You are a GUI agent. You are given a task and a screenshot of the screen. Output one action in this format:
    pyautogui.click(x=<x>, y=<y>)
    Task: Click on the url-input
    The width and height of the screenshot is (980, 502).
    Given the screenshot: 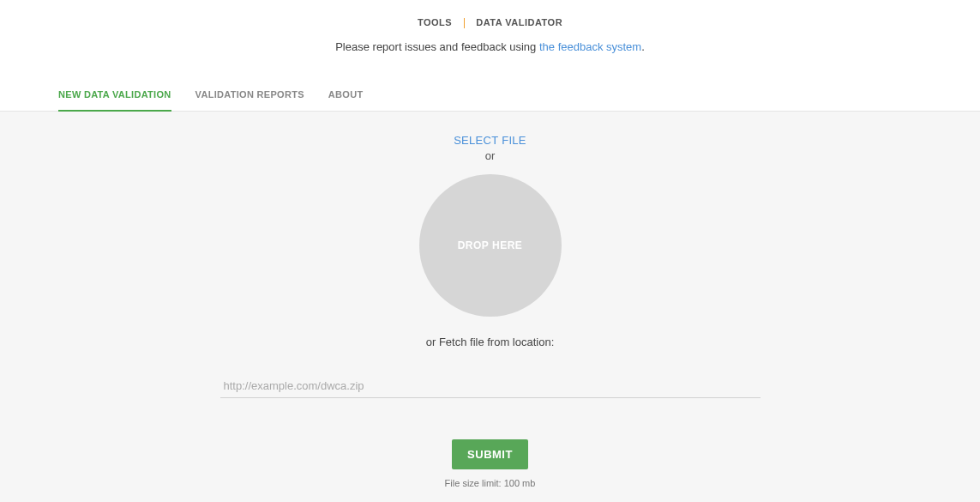 What is the action you would take?
    pyautogui.click(x=490, y=386)
    